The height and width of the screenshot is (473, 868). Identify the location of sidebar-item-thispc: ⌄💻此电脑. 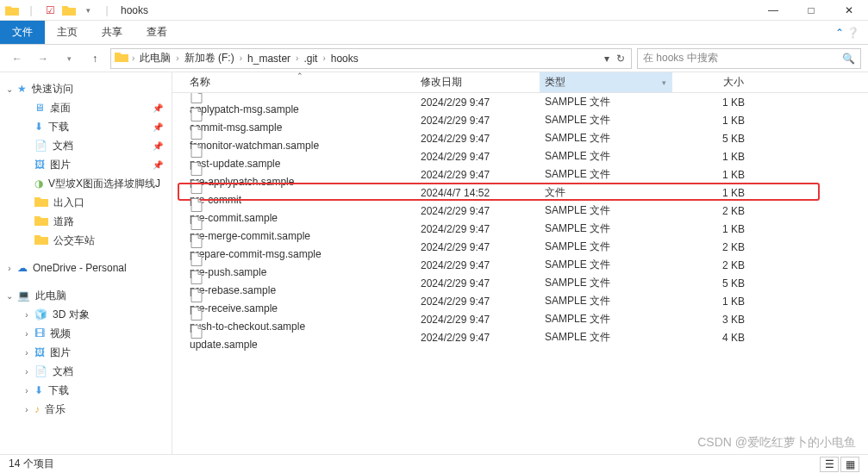
(86, 296).